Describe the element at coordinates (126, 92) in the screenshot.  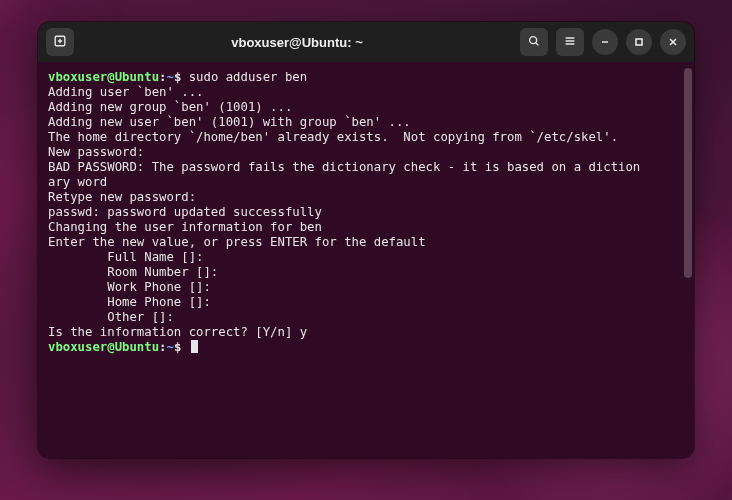
I see `output-line: Adding user `ben' ...` at that location.